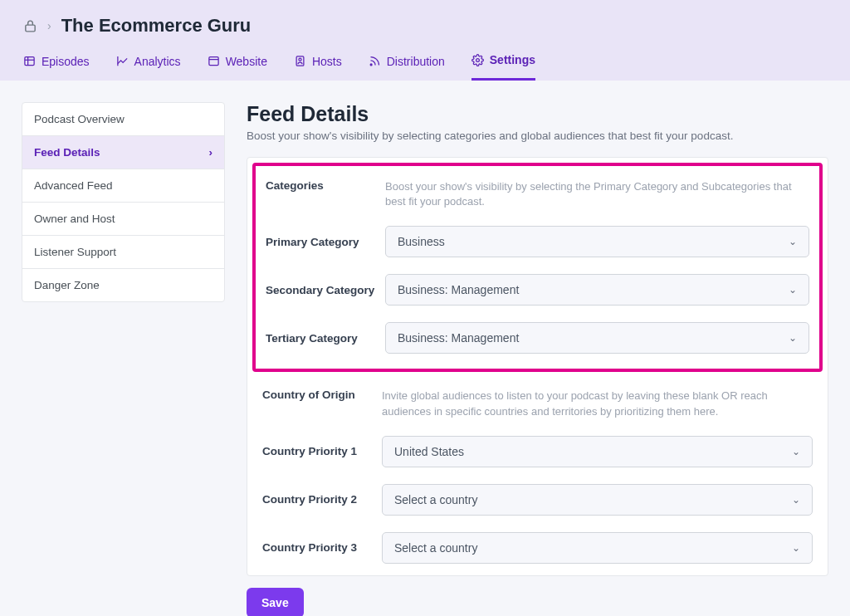  Describe the element at coordinates (598, 548) in the screenshot. I see `country3-select: Select a country ⌄` at that location.